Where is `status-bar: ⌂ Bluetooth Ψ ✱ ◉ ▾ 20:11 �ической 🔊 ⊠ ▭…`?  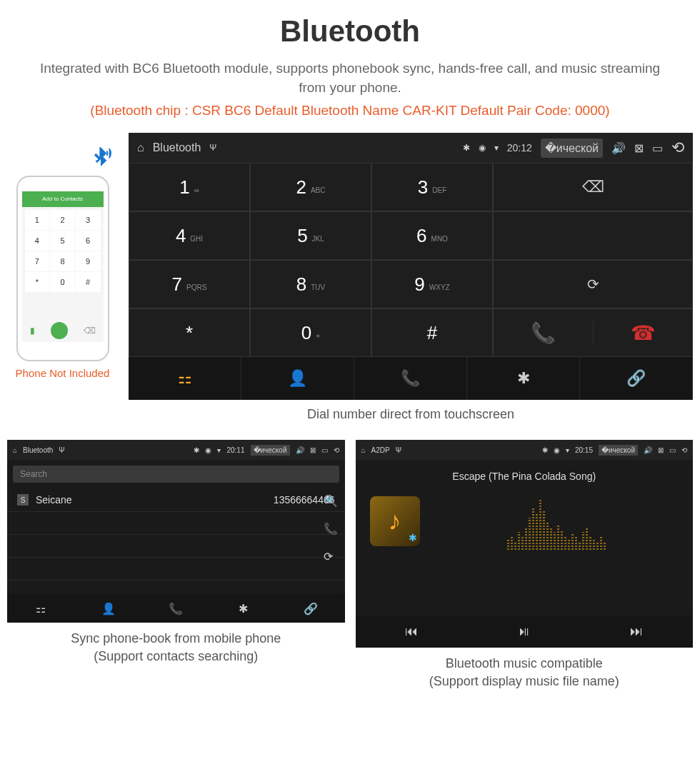
status-bar: ⌂ Bluetooth Ψ ✱ ◉ ▾ 20:11 �ической 🔊 ⊠ ▭… is located at coordinates (176, 450).